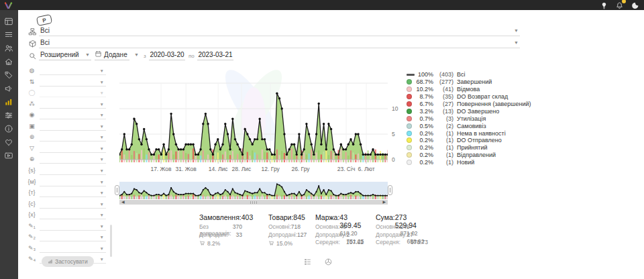 The image size is (644, 279). Describe the element at coordinates (469, 118) in the screenshot. I see `legend-item-7: 0.7%(3)Утилізація` at that location.